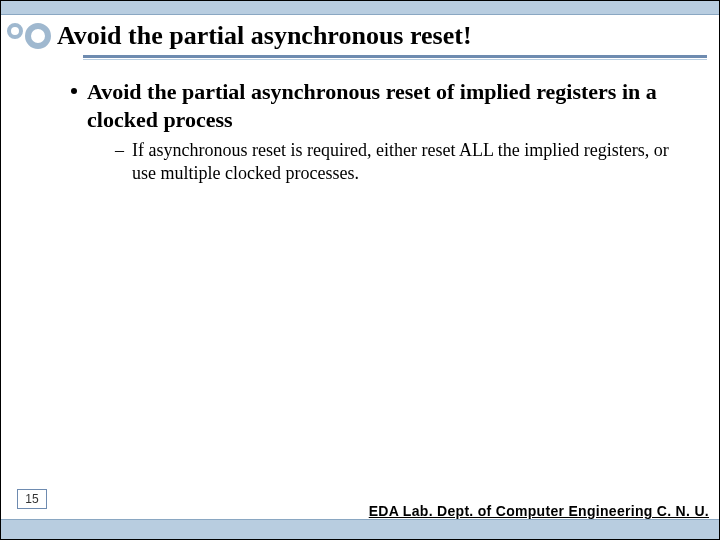 This screenshot has width=720, height=540. I want to click on footer-text: EDA Lab. Dept. of Computer Engineering C…, so click(539, 511).